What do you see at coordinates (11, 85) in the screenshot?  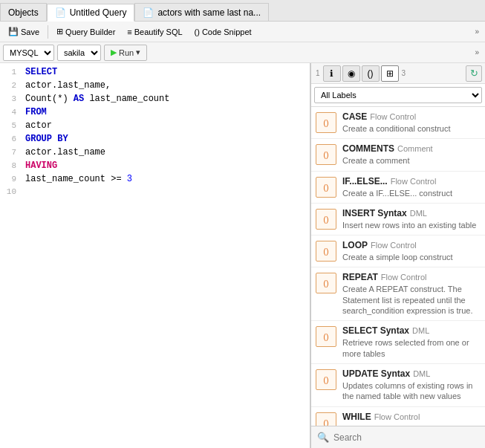 I see `line-number: 2` at bounding box center [11, 85].